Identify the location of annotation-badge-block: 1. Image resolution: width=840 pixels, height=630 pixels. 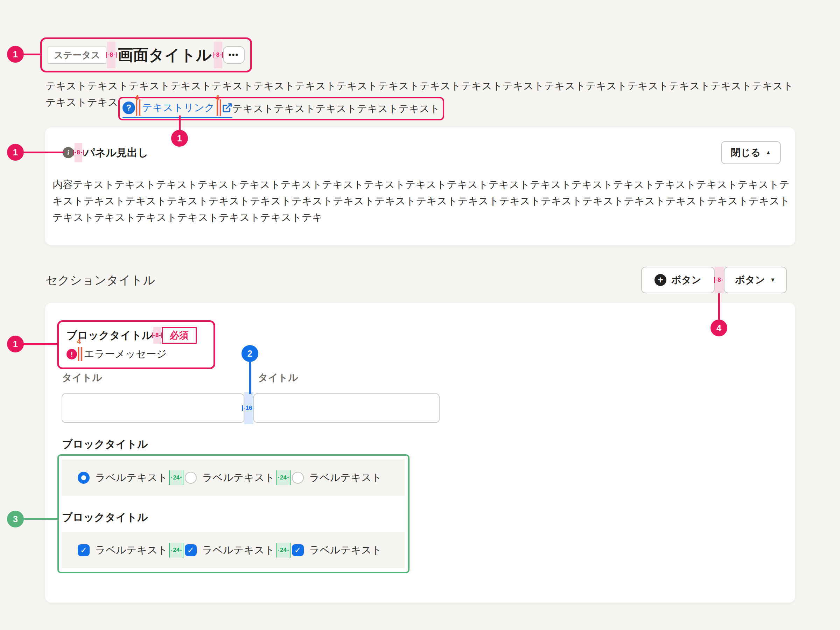
(15, 344).